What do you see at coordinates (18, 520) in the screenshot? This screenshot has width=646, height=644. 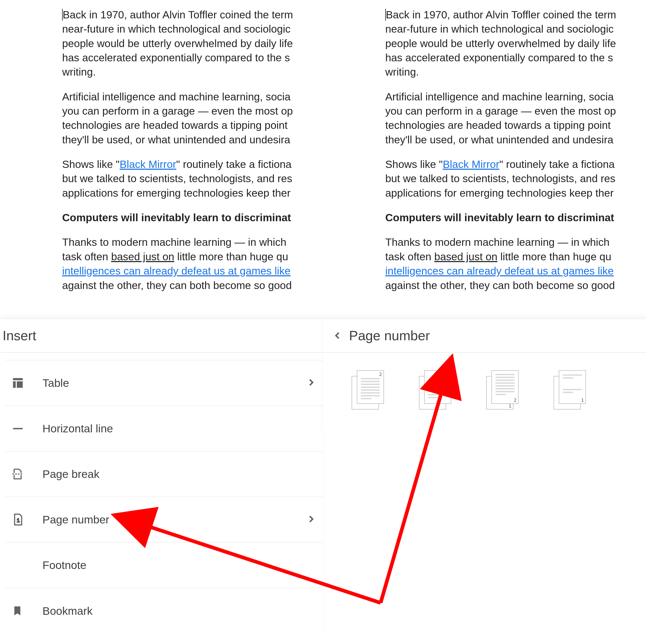 I see `svg-text: 1` at bounding box center [18, 520].